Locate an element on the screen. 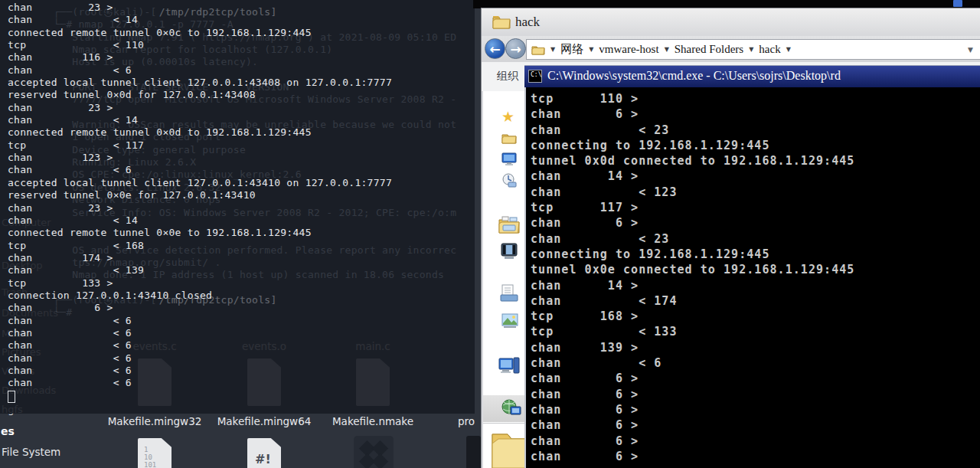 The height and width of the screenshot is (468, 980). breadcrumb-folder-icon is located at coordinates (538, 50).